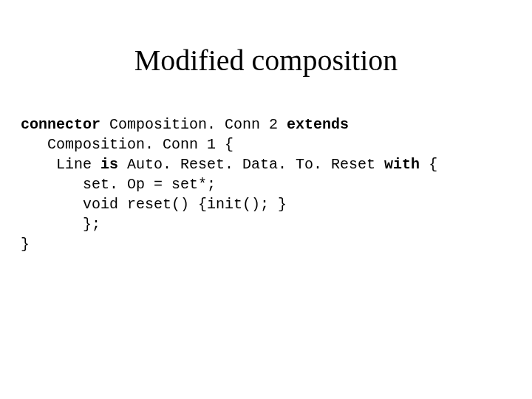 The width and height of the screenshot is (532, 399). I want to click on keyword-is: is, so click(109, 164).